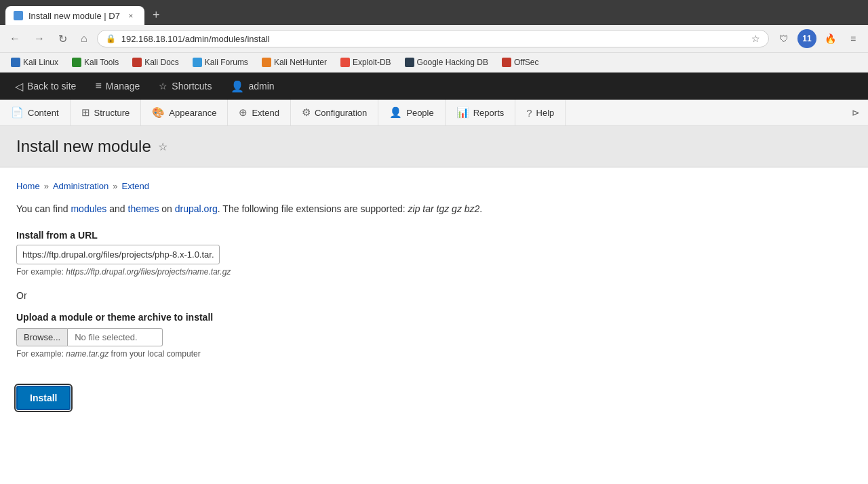 The image size is (868, 484). What do you see at coordinates (434, 12) in the screenshot?
I see `browser-chrome: Install new module | D7 × +` at bounding box center [434, 12].